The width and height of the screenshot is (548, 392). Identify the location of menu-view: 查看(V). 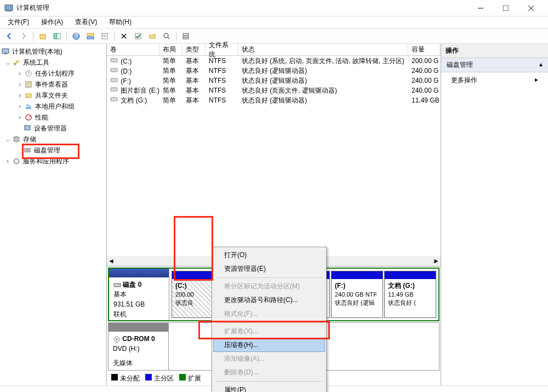
(86, 22).